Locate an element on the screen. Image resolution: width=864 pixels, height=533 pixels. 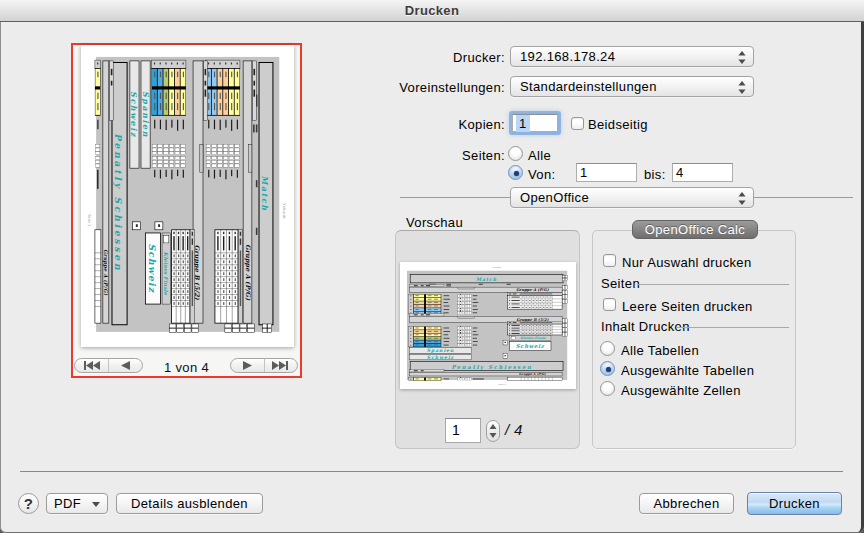
sheet-use-mini is located at coordinates (488, 326).